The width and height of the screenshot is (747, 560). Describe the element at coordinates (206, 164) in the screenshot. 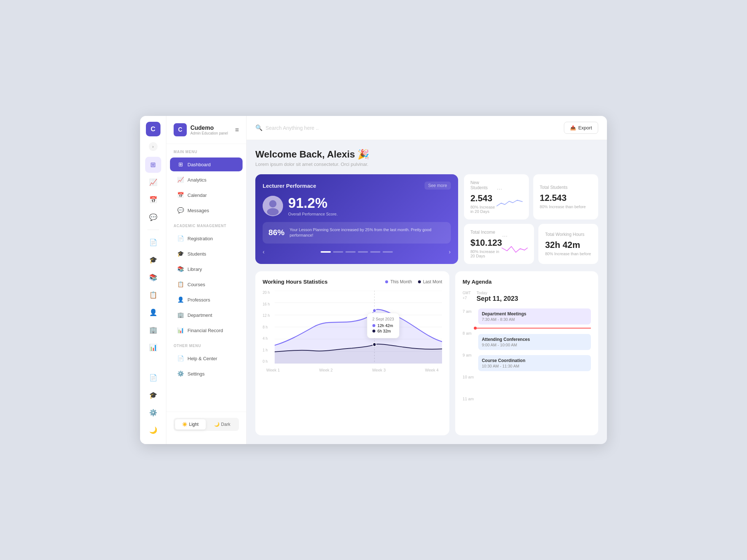

I see `sidebar-item-dashboard: ⊞ Dashboard` at that location.